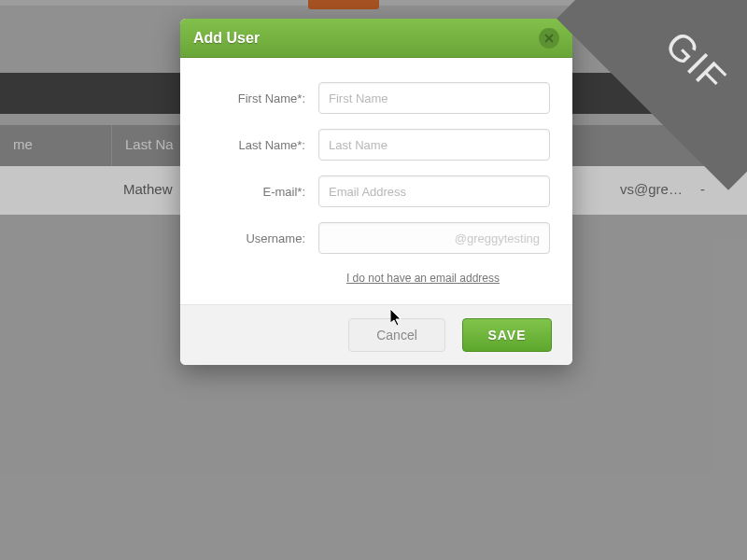  What do you see at coordinates (376, 191) in the screenshot?
I see `row-email: E-mail*:` at bounding box center [376, 191].